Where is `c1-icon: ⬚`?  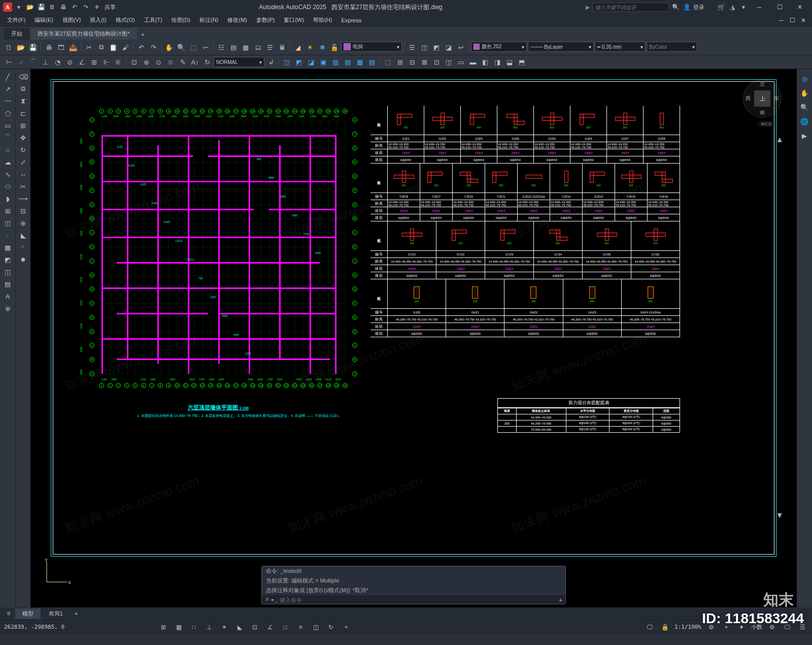 c1-icon: ⬚ is located at coordinates (388, 62).